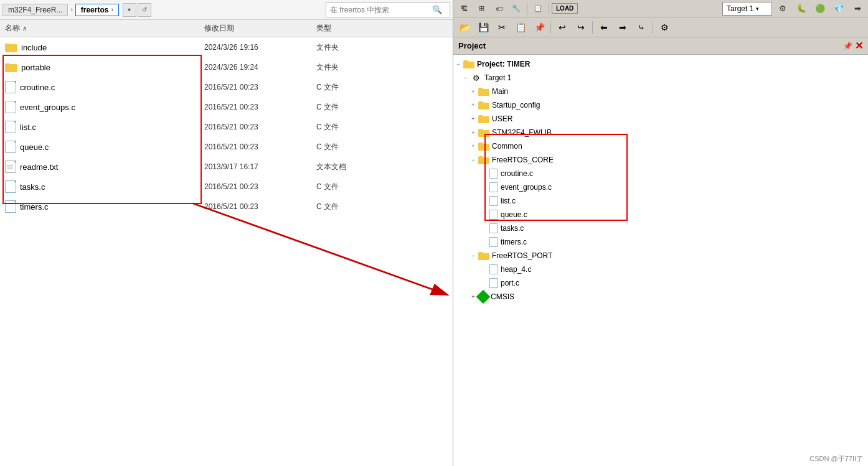  Describe the element at coordinates (661, 78) in the screenshot. I see `tree-item: − ⚙ Target 1` at that location.